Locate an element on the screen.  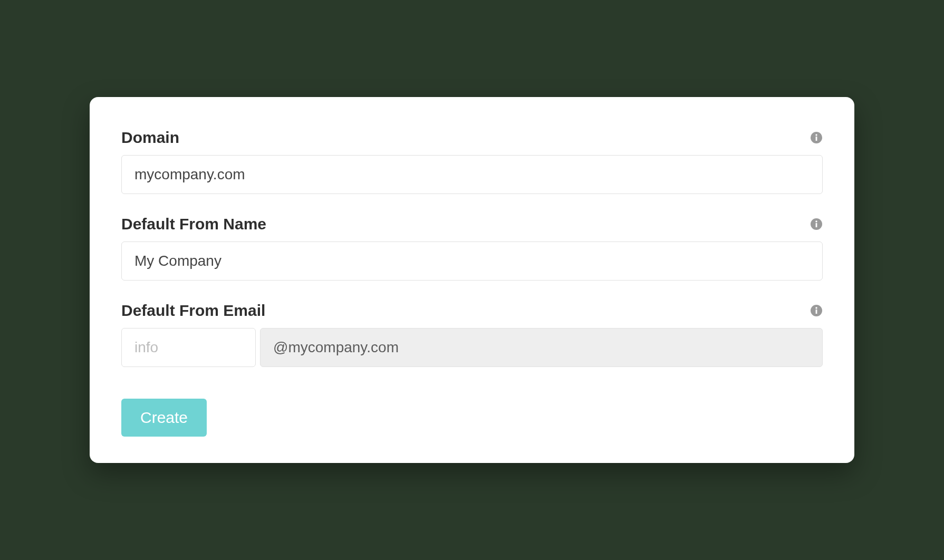
from-name-label: Default From Name is located at coordinates (194, 224).